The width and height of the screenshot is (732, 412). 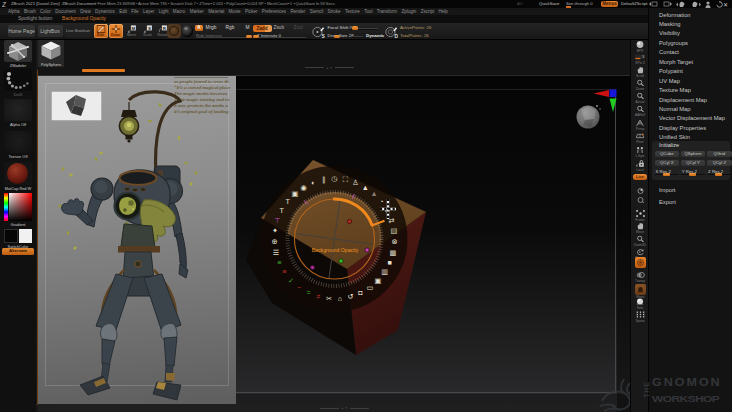 What do you see at coordinates (694, 154) in the screenshot?
I see `init-qsphere: QSphere` at bounding box center [694, 154].